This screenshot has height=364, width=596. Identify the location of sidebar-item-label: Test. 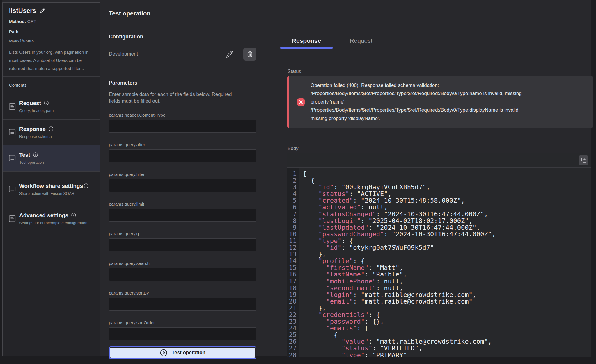
(29, 155).